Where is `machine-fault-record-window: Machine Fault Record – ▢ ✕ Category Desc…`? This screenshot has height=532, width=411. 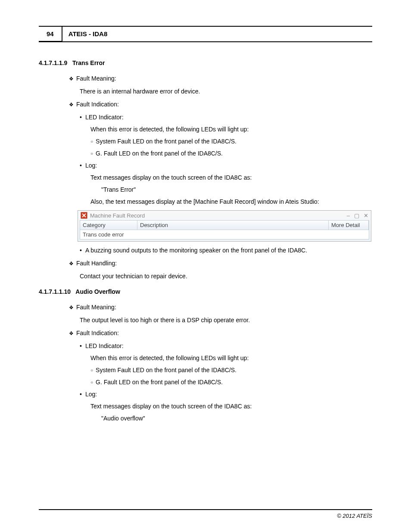 machine-fault-record-window: Machine Fault Record – ▢ ✕ Category Desc… is located at coordinates (224, 226).